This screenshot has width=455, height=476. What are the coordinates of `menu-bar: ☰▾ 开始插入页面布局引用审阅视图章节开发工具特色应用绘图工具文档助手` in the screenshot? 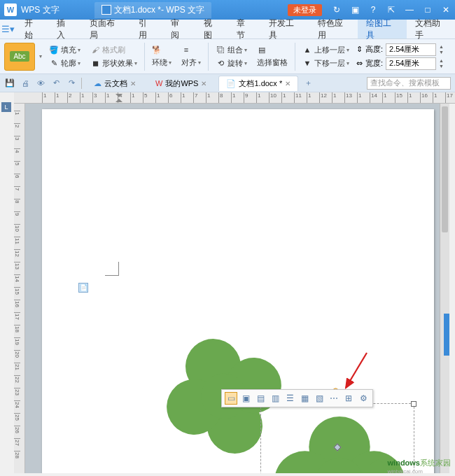 It's located at (227, 29).